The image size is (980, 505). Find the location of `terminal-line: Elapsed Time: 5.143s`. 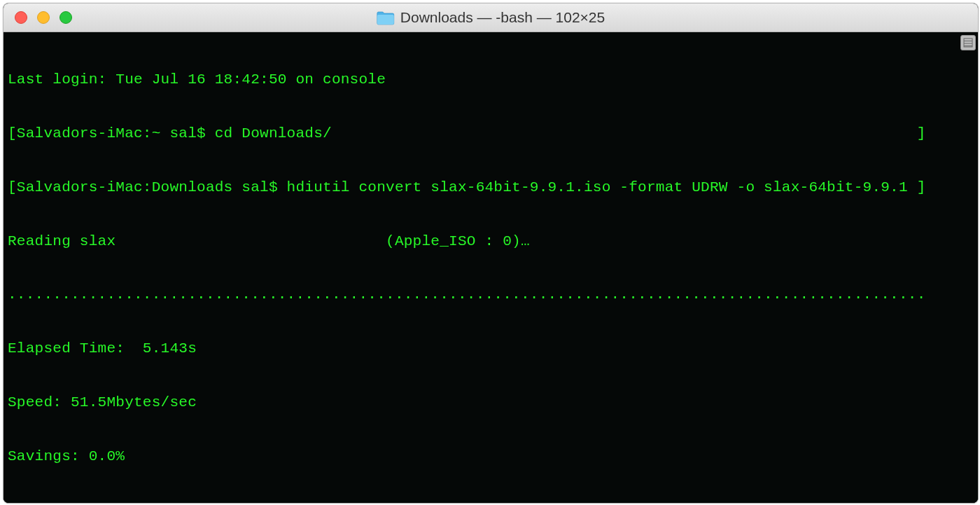

terminal-line: Elapsed Time: 5.143s is located at coordinates (491, 349).